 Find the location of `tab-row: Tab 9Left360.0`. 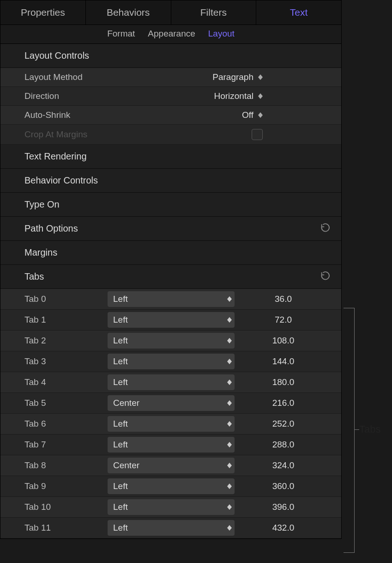

tab-row: Tab 9Left360.0 is located at coordinates (171, 486).